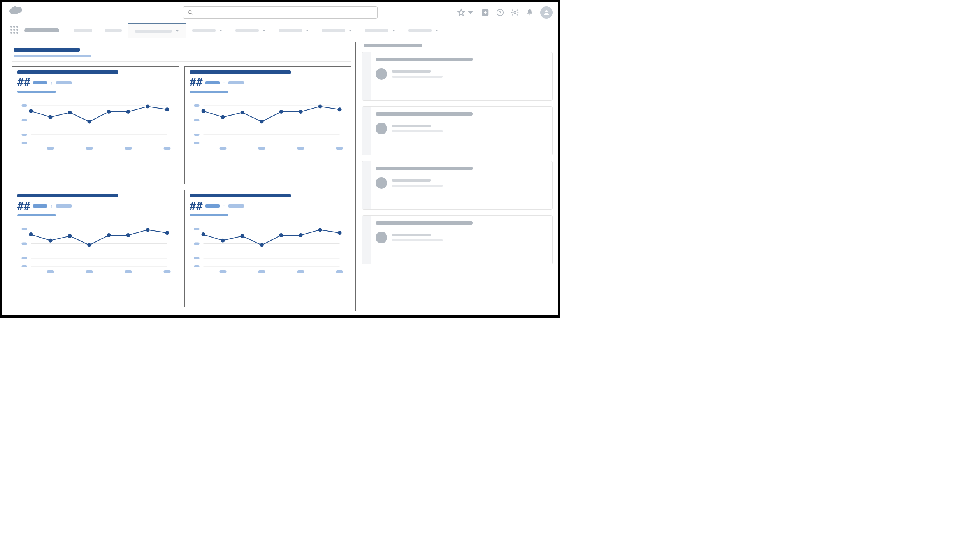  I want to click on nav-bar, so click(280, 30).